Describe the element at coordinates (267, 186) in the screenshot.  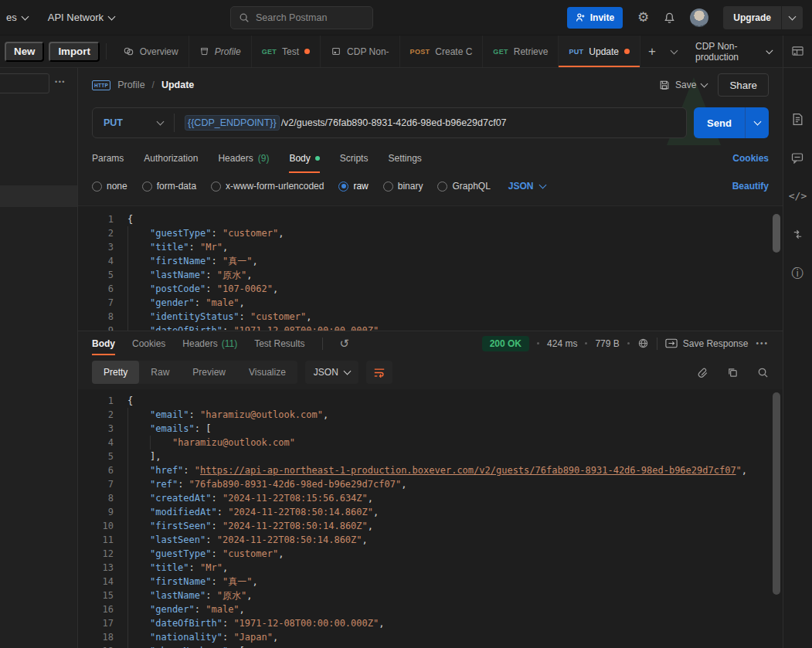
I see `radio-urlencoded: x-www-form-urlencoded` at that location.